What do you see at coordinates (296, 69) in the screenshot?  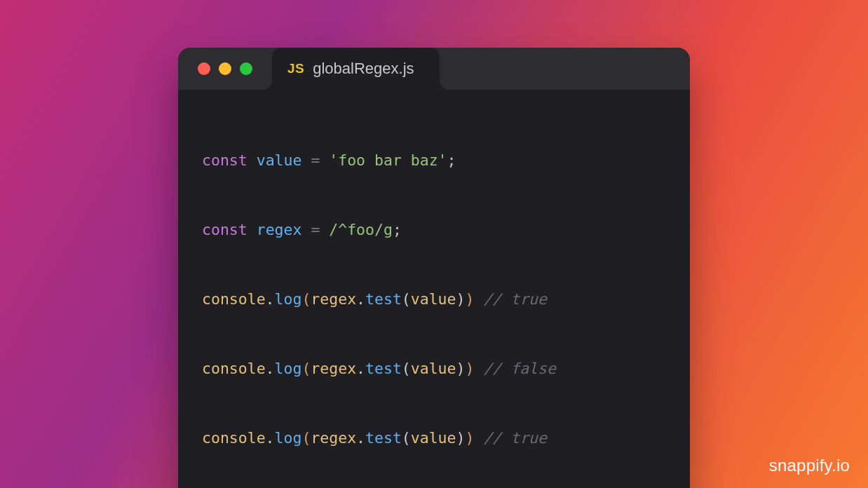 I see `js-icon: JS` at bounding box center [296, 69].